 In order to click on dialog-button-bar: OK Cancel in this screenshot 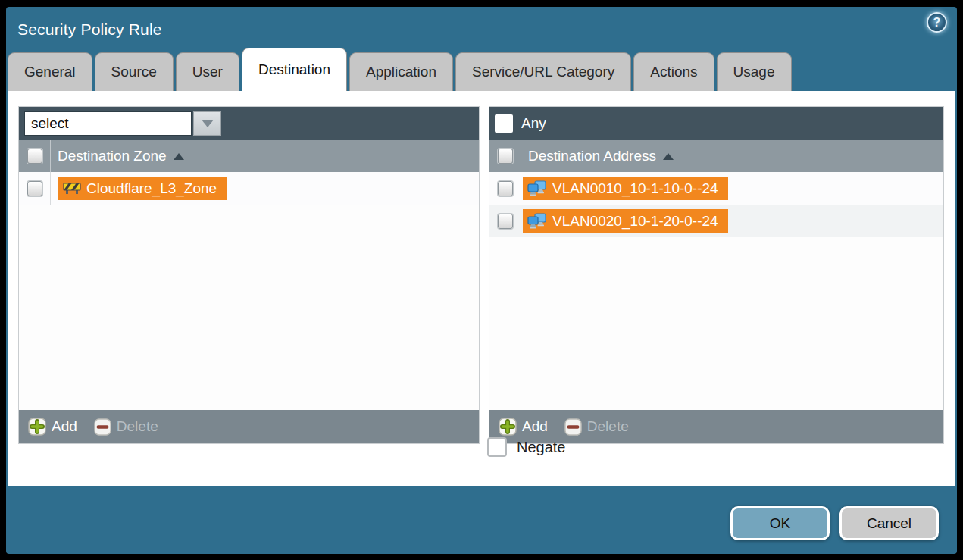, I will do `click(835, 523)`.